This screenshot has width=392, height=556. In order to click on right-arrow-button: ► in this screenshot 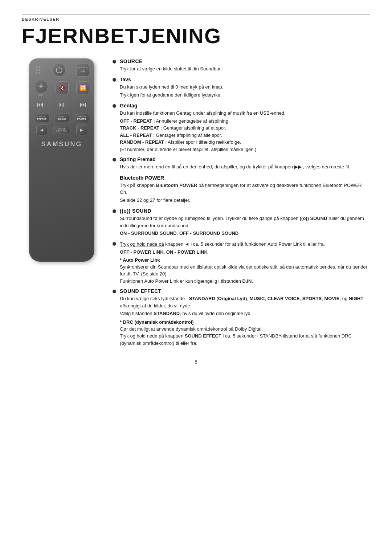, I will do `click(82, 130)`.